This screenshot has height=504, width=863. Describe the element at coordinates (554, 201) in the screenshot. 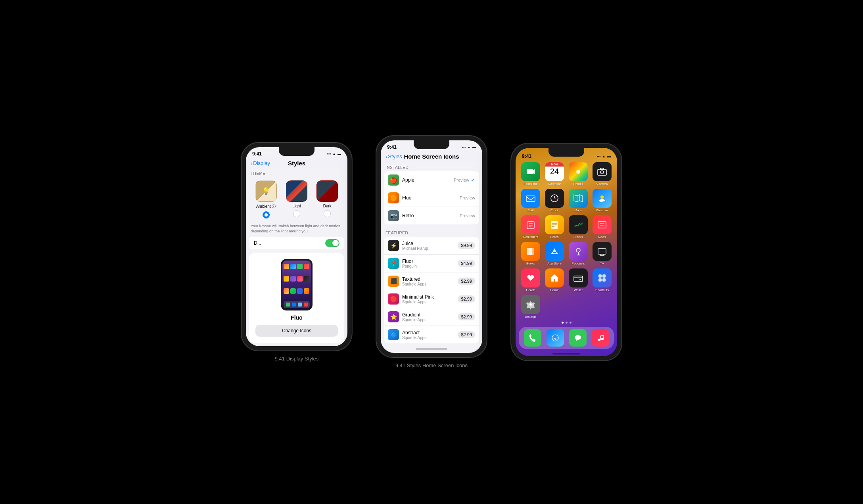

I see `app-clock: Clock` at that location.